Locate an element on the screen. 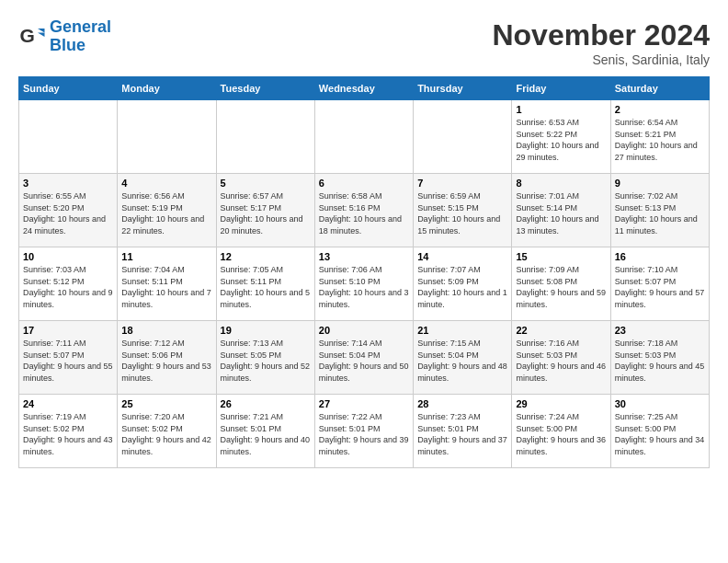 The height and width of the screenshot is (563, 728). day-info: Sunrise: 6:59 AM Sunset: 5:15 PM Dayligh… is located at coordinates (462, 213).